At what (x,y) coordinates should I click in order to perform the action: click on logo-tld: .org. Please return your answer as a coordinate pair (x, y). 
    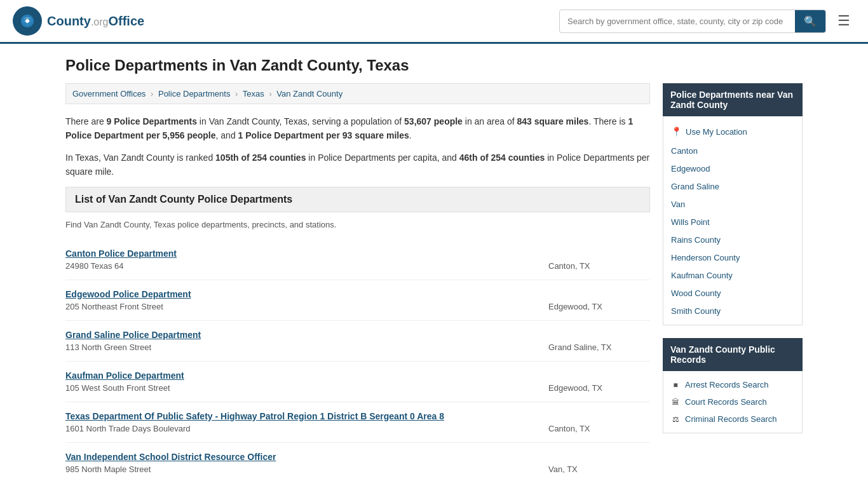
    Looking at the image, I should click on (100, 22).